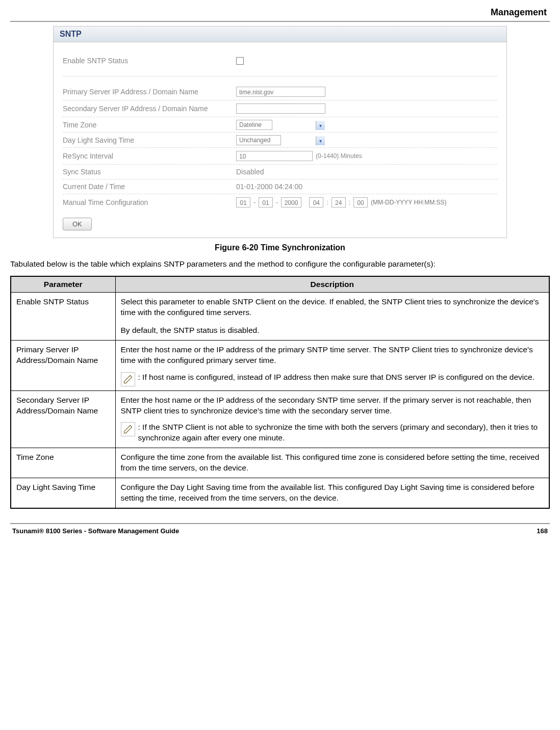 The image size is (560, 730). I want to click on label-sync-status: Sync Status, so click(149, 172).